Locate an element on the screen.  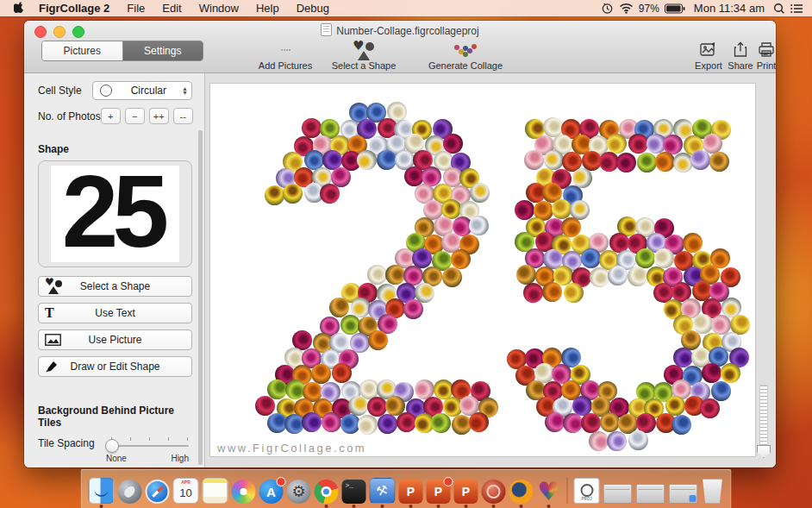
zoom-slider-thumb is located at coordinates (764, 452).